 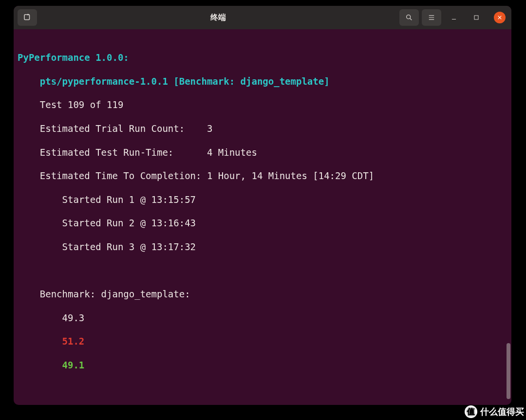 I want to click on maximize-button, so click(x=476, y=18).